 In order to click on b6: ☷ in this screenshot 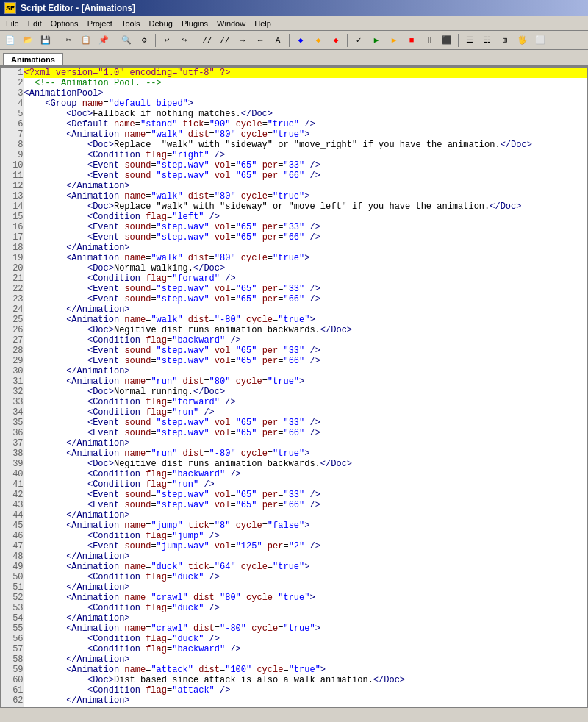, I will do `click(487, 40)`.